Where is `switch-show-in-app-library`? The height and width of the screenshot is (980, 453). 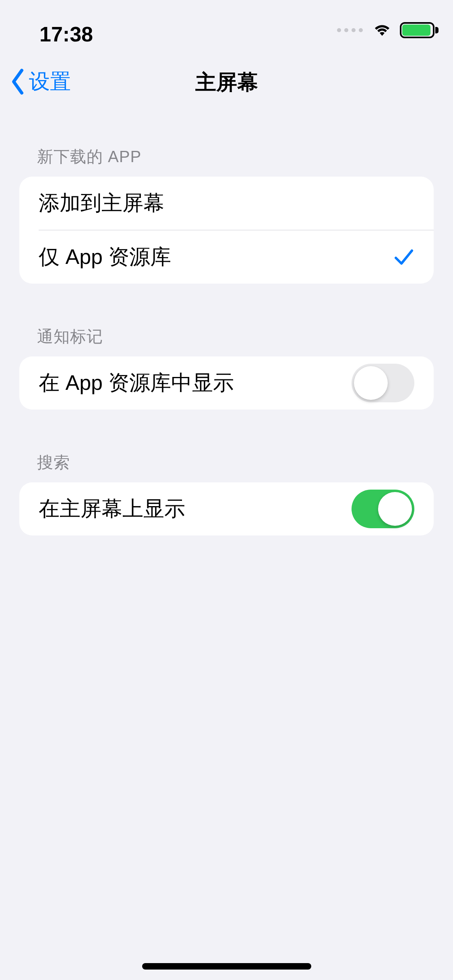
switch-show-in-app-library is located at coordinates (383, 383).